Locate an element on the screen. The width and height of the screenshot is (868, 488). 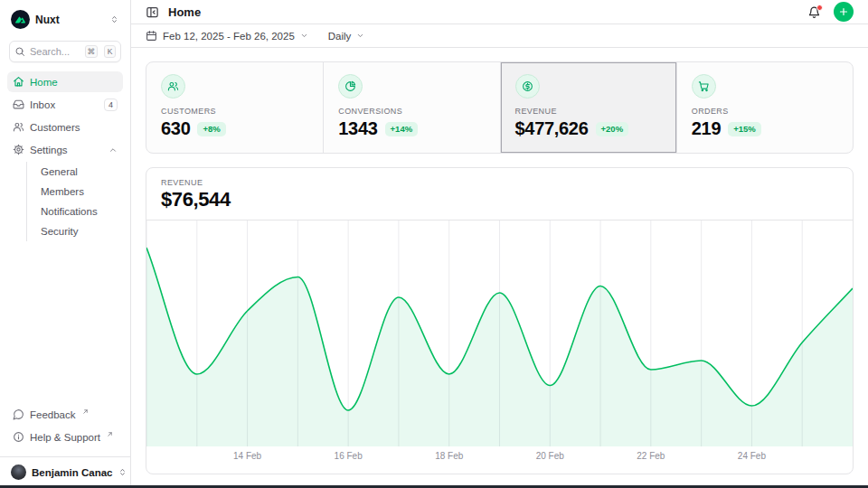
stat-label: Customers is located at coordinates (235, 111).